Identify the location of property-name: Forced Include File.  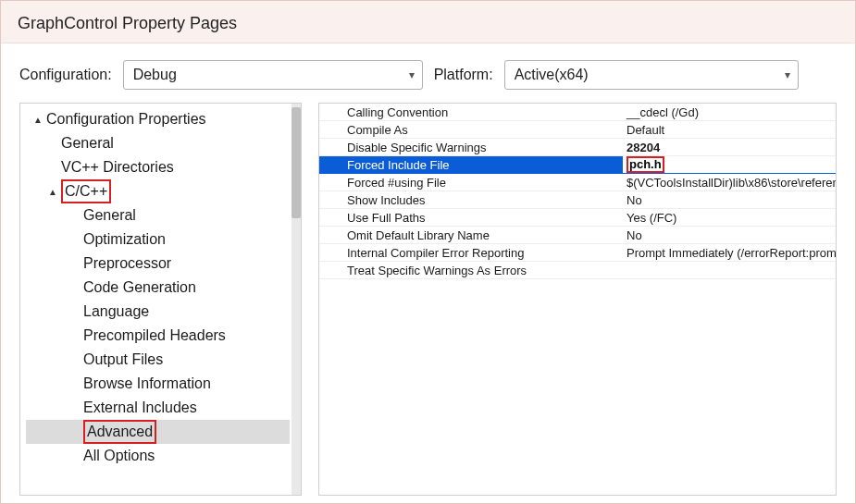
(471, 165).